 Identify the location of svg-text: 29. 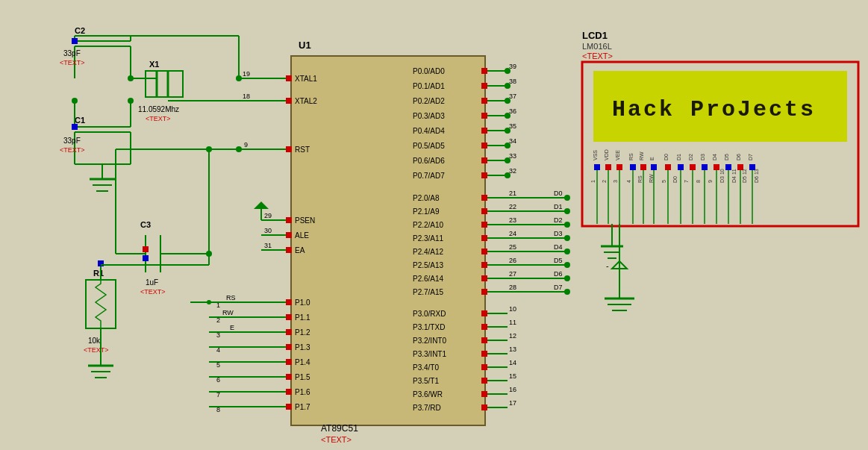
(268, 216).